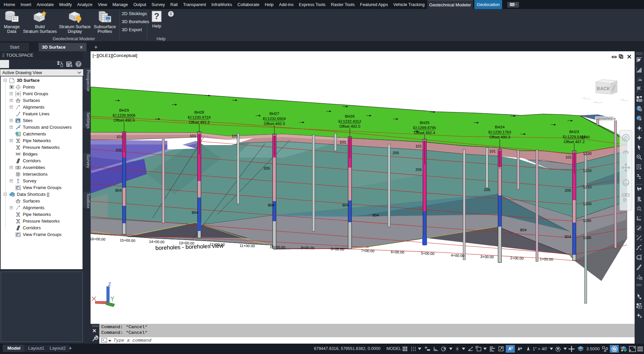  What do you see at coordinates (587, 171) in the screenshot?
I see `svg-text: 1220` at bounding box center [587, 171].